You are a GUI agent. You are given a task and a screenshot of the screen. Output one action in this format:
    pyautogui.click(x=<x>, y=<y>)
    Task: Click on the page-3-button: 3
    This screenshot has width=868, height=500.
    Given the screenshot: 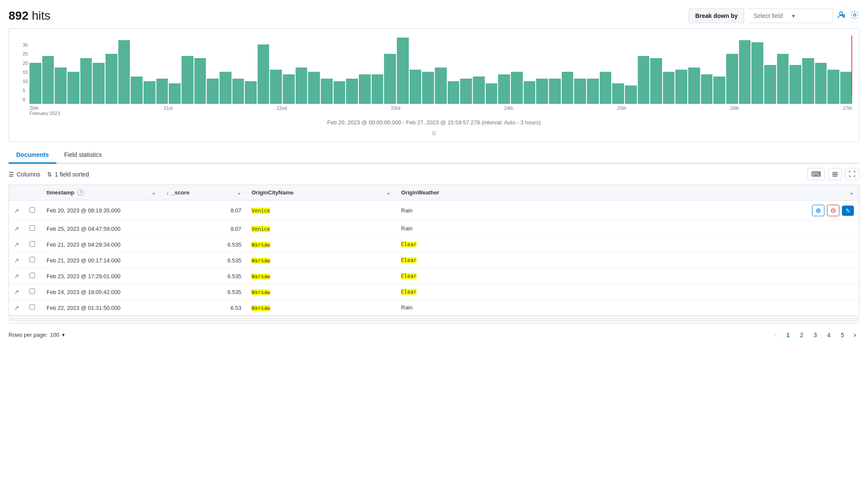 What is the action you would take?
    pyautogui.click(x=815, y=335)
    